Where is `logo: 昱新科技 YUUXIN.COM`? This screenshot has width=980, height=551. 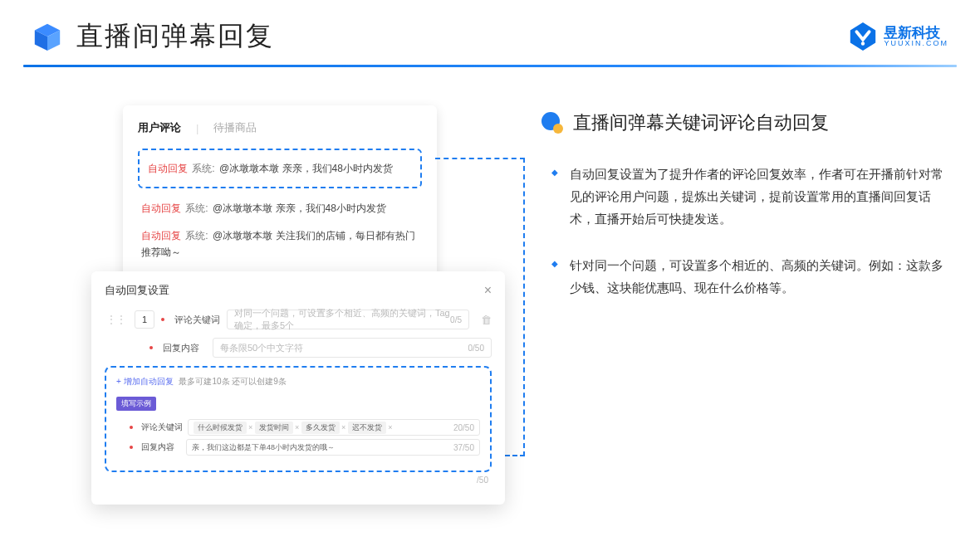
logo: 昱新科技 YUUXIN.COM is located at coordinates (898, 37).